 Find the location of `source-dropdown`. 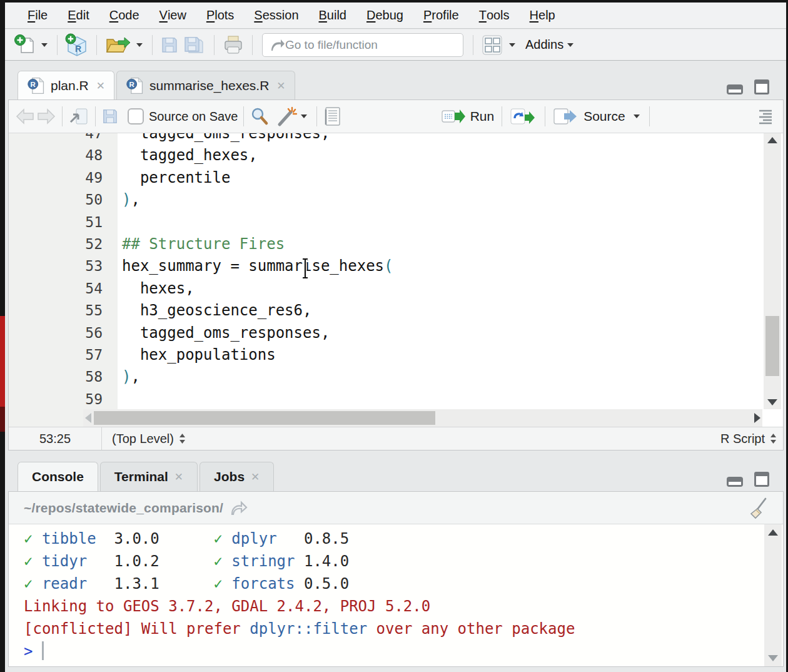

source-dropdown is located at coordinates (637, 116).